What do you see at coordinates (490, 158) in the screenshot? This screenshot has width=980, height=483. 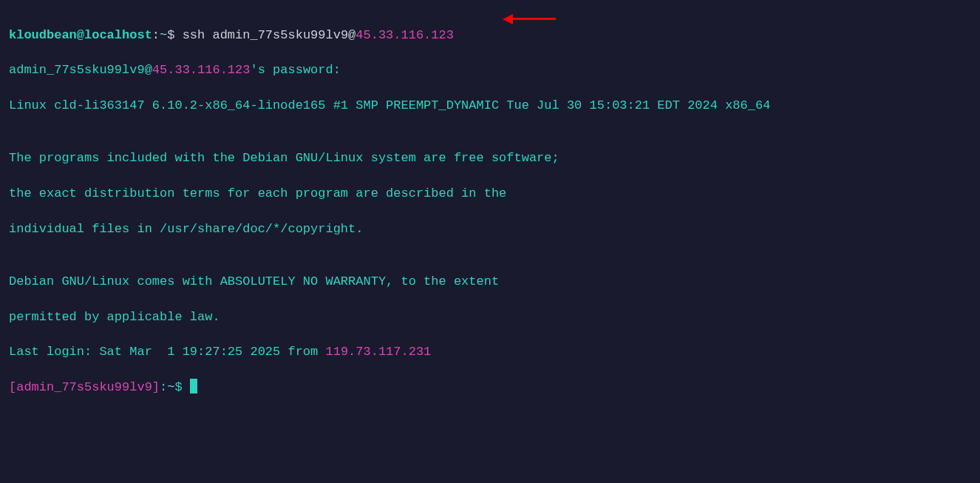 I see `motd-line-1: The programs included with the Debian GN…` at bounding box center [490, 158].